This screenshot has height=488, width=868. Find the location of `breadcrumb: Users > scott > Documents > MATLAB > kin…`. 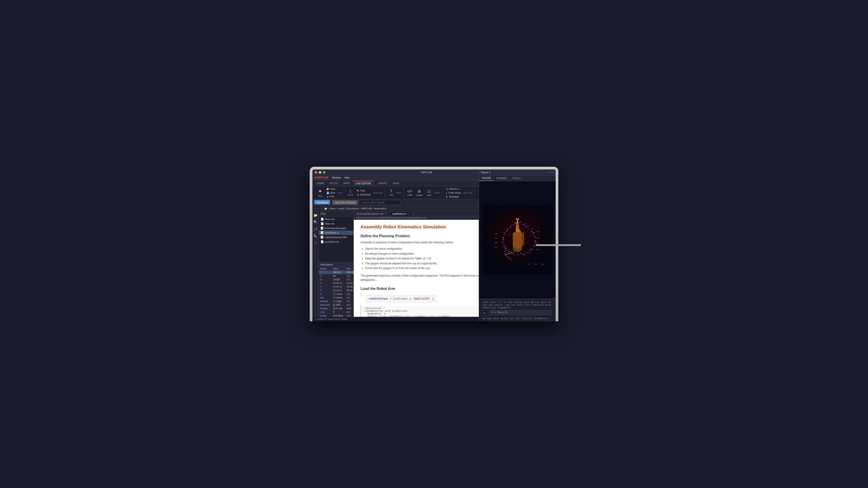

breadcrumb: Users > scott > Documents > MATLAB > kin… is located at coordinates (358, 208).